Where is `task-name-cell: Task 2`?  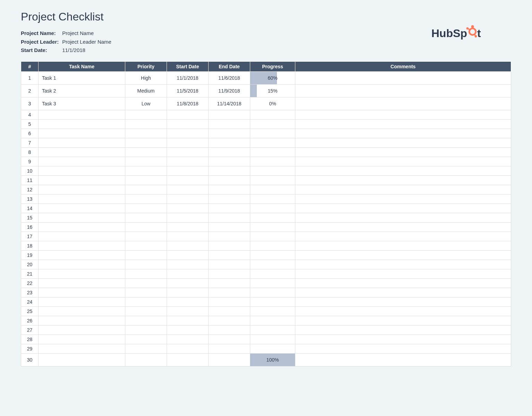
task-name-cell: Task 2 is located at coordinates (82, 91).